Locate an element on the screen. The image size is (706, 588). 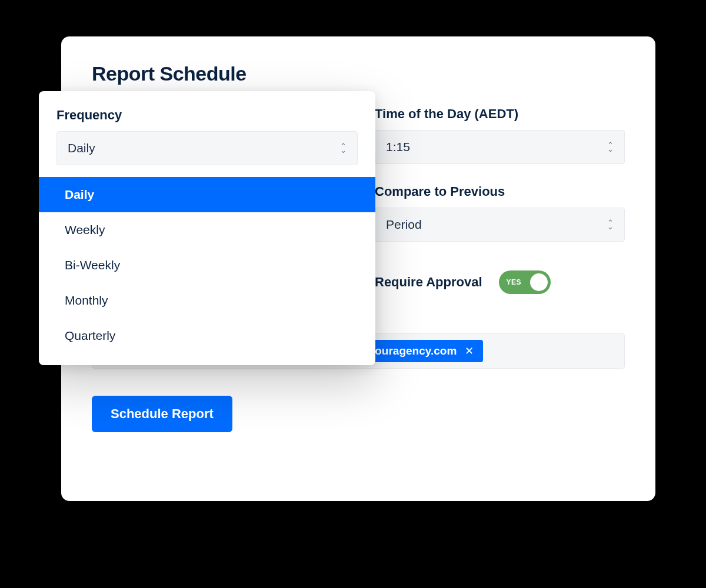
toggle-knob is located at coordinates (539, 282).